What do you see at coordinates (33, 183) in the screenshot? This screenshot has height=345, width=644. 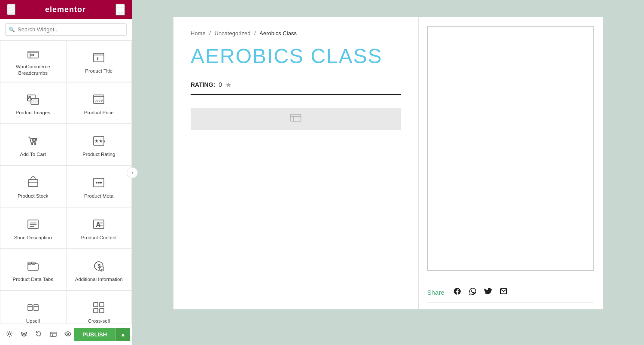 I see `stock-icon` at bounding box center [33, 183].